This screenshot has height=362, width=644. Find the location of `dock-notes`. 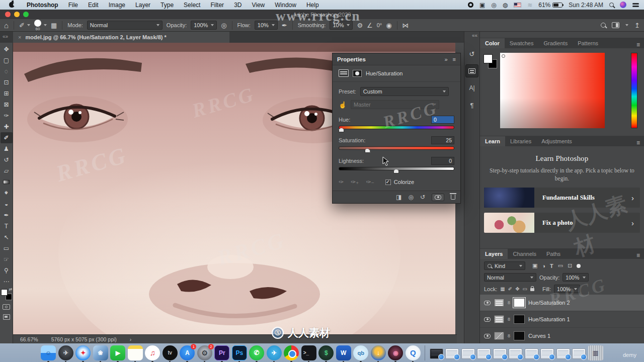

dock-notes is located at coordinates (135, 353).